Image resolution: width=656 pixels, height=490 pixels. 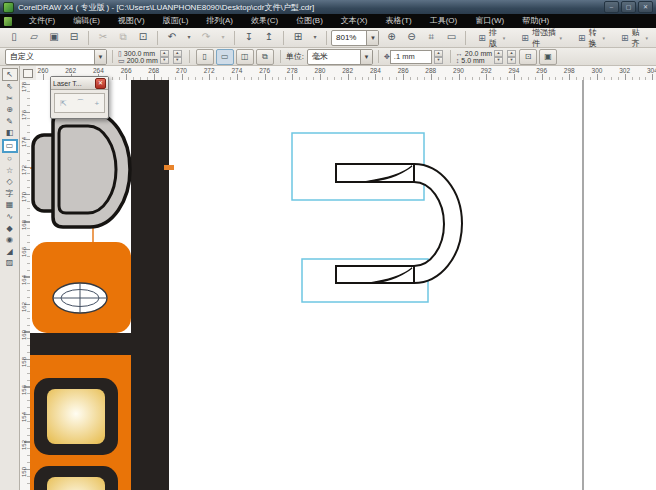 What do you see at coordinates (10, 99) in the screenshot?
I see `crop-tool: ✂` at bounding box center [10, 99].